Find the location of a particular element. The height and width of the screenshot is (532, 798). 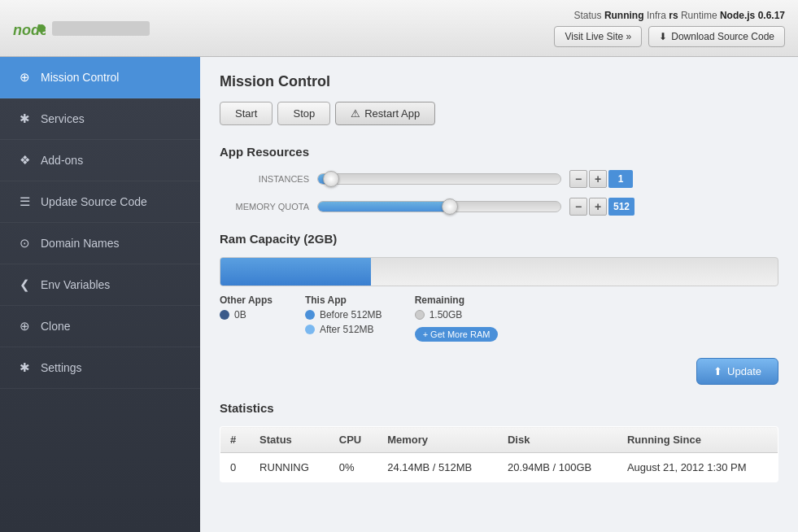

sidebar-item-mission-control: ⊕ Mission Control is located at coordinates (100, 78).